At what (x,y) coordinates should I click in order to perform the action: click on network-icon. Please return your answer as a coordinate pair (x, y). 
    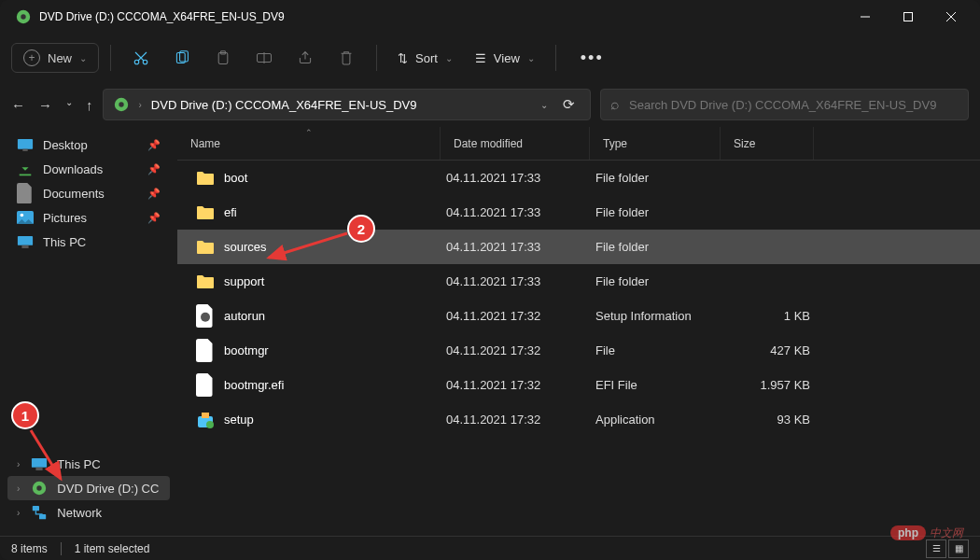
    Looking at the image, I should click on (39, 512).